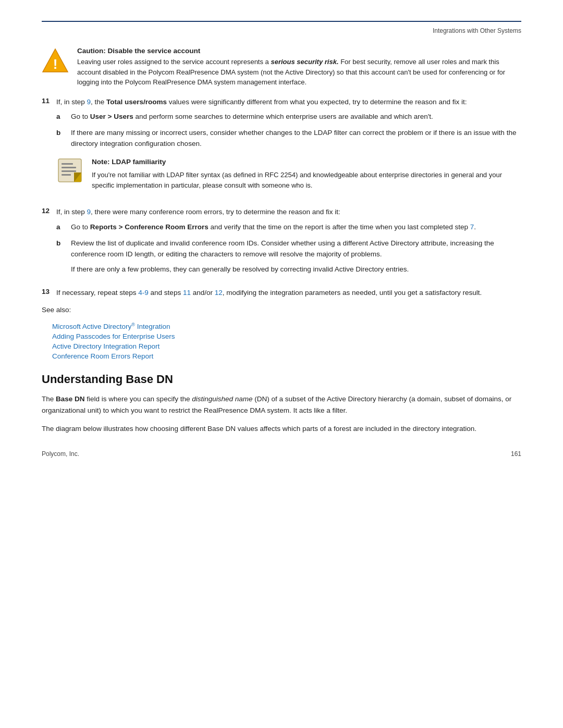  I want to click on step11-a-letter: a, so click(64, 117).